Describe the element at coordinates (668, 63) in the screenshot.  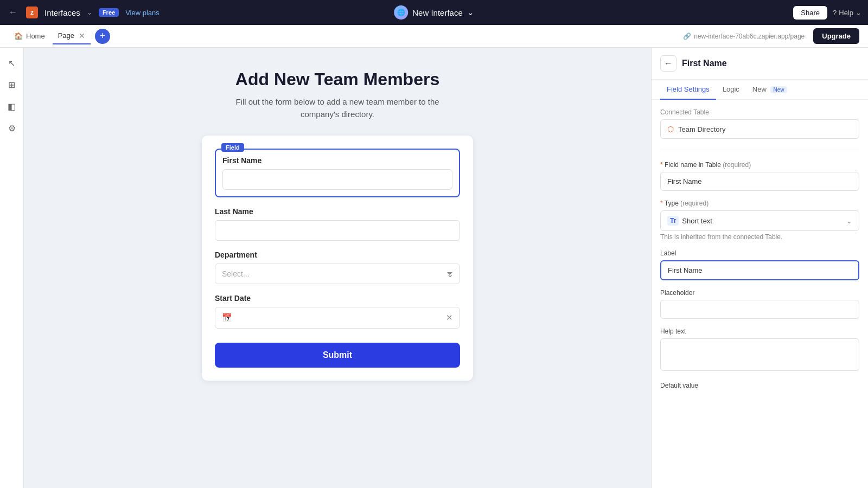
I see `panel-back-button: ←` at that location.